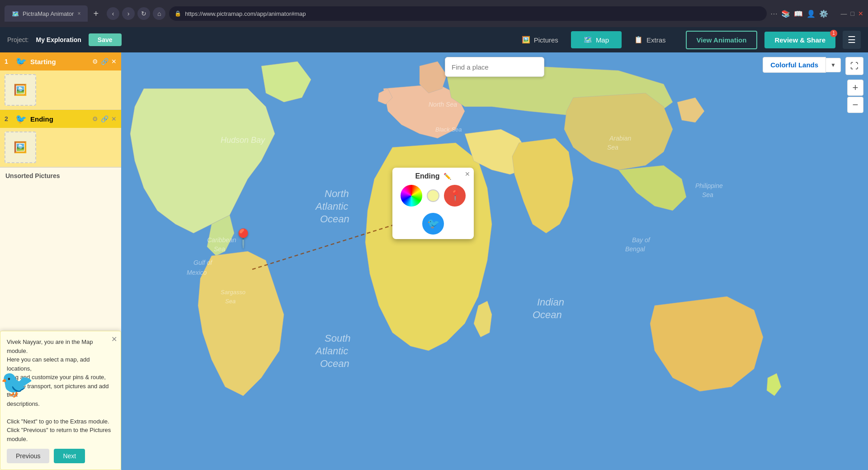 The width and height of the screenshot is (868, 470). Describe the element at coordinates (243, 239) in the screenshot. I see `orange-location-pin: 📍` at that location.